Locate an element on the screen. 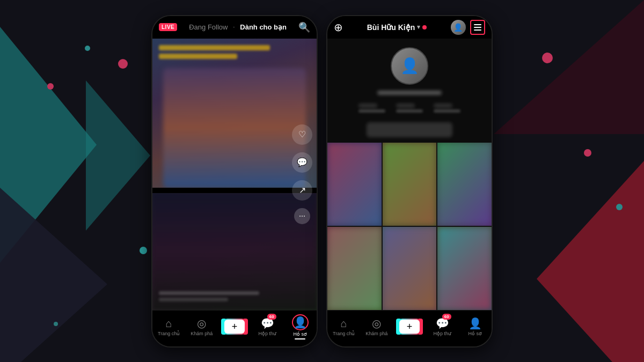 This screenshot has height=362, width=644. add-friend-icon: ⊕ is located at coordinates (338, 27).